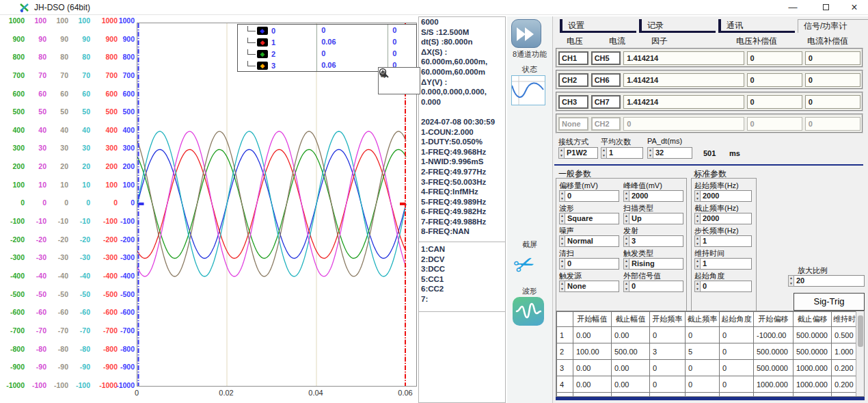 The width and height of the screenshot is (868, 403). I want to click on param-步长频率(Hz): ▲▼1, so click(723, 241).